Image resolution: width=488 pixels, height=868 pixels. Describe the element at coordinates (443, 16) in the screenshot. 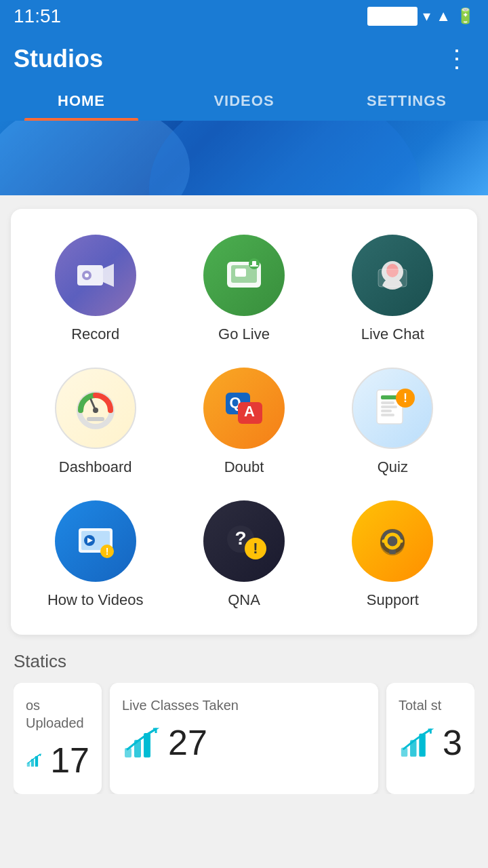

I see `signal-icon: ▲` at that location.